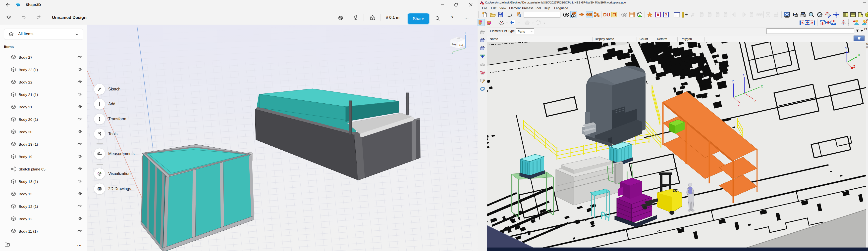  What do you see at coordinates (607, 15) in the screenshot?
I see `svg-text: DU` at bounding box center [607, 15].